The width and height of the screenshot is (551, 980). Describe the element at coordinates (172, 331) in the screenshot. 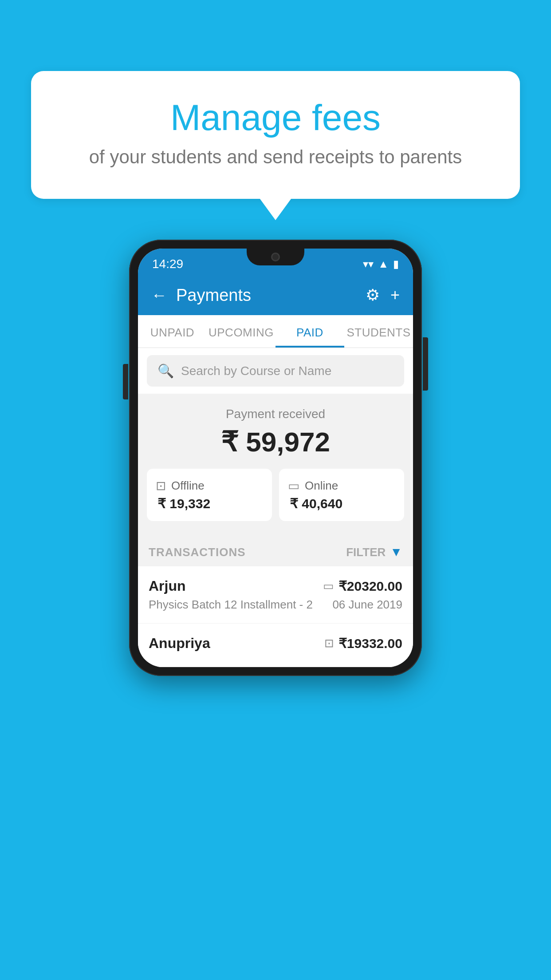

I see `tab-unpaid: UNPAID` at that location.